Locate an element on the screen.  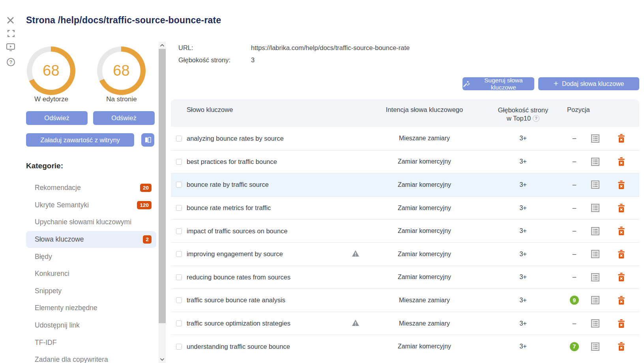
suggest-keywords-button: Sugeruj słowa kluczowe is located at coordinates (498, 84).